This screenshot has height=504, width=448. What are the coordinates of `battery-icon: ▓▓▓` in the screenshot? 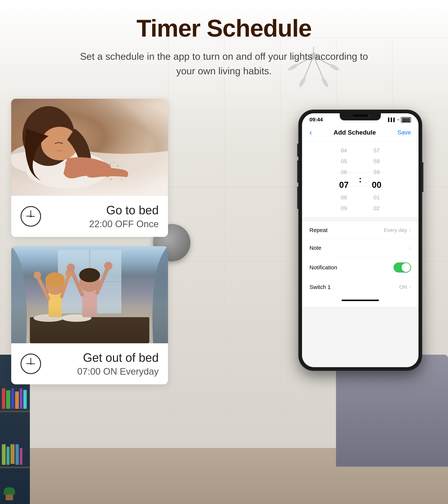 It's located at (406, 120).